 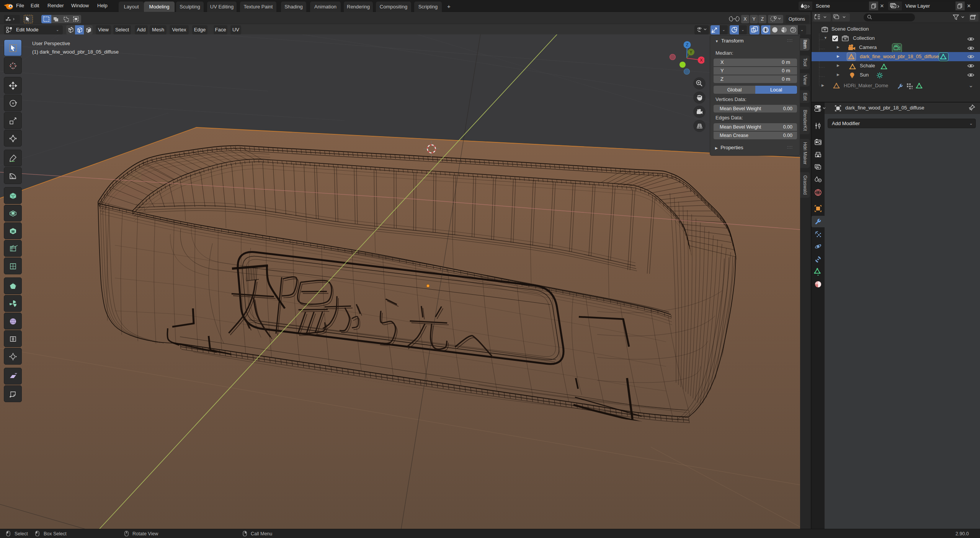 I want to click on svg-text: X, so click(x=701, y=60).